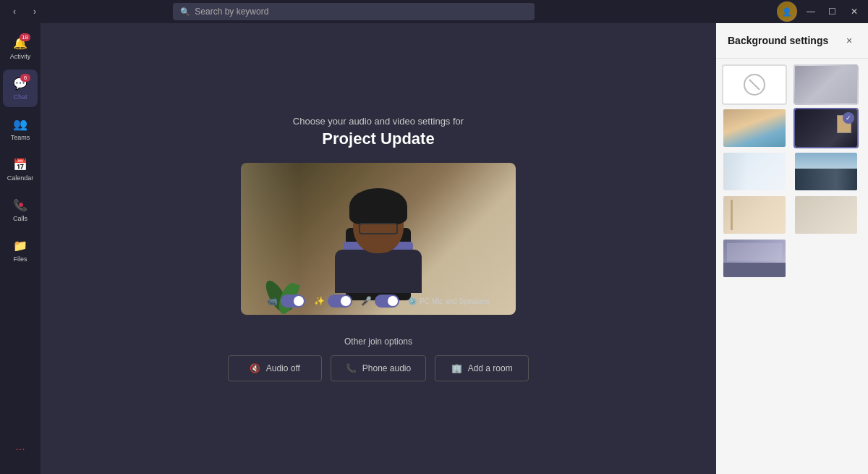  Describe the element at coordinates (854, 12) in the screenshot. I see `close-window-button: ✕` at that location.